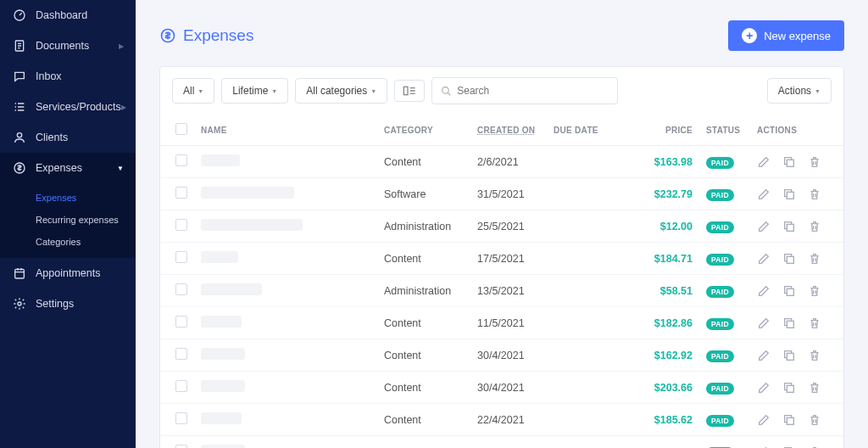  I want to click on filter-all: All▼, so click(193, 91).